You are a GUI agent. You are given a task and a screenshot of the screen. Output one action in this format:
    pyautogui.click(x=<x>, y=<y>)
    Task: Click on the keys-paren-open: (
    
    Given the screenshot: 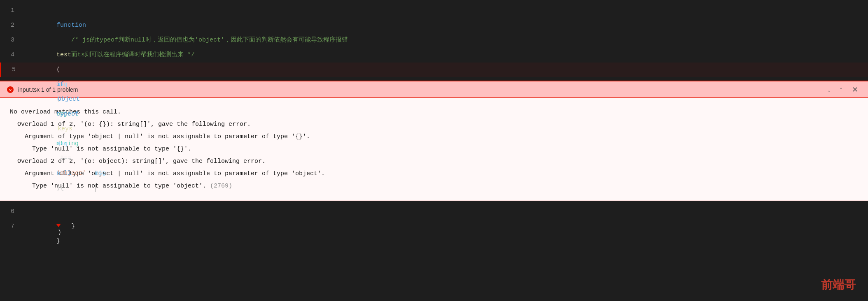 What is the action you would take?
    pyautogui.click(x=59, y=144)
    